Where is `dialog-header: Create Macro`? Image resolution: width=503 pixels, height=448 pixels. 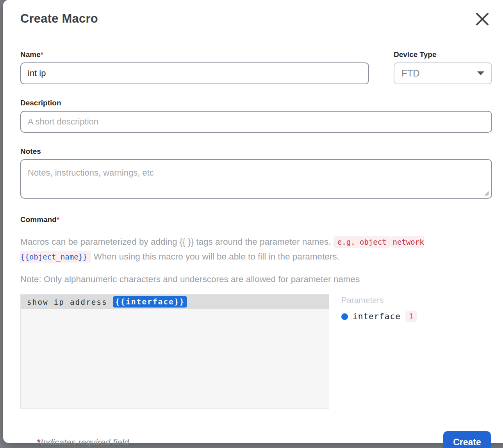
dialog-header: Create Macro is located at coordinates (256, 20).